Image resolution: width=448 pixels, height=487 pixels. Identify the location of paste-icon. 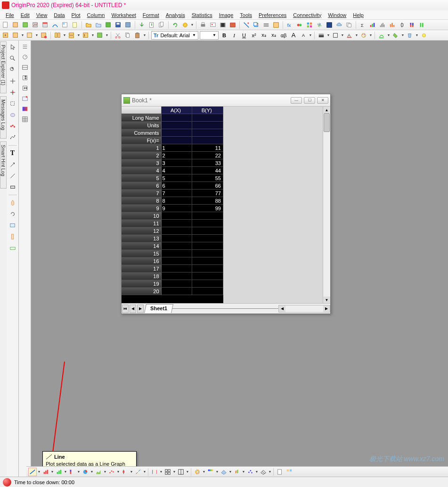
(138, 35).